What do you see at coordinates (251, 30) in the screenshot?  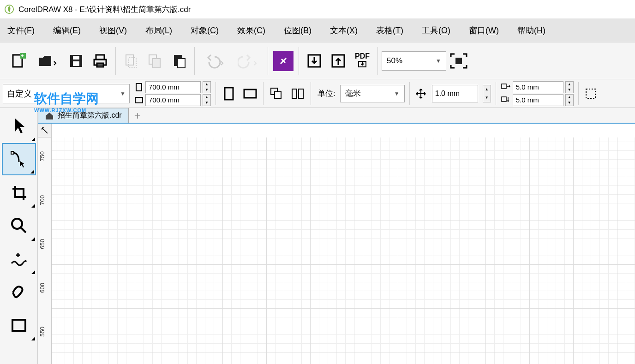 I see `menu-effects: 效果(C)` at bounding box center [251, 30].